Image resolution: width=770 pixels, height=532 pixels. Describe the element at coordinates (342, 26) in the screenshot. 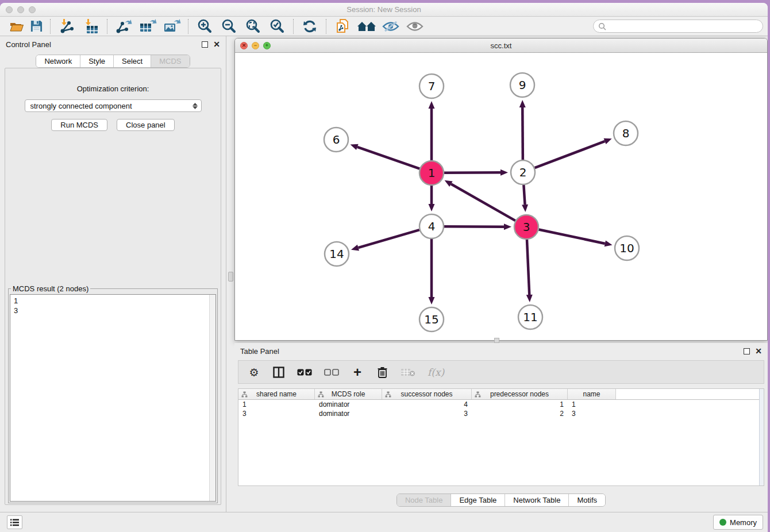

I see `copy-network-view-button` at that location.